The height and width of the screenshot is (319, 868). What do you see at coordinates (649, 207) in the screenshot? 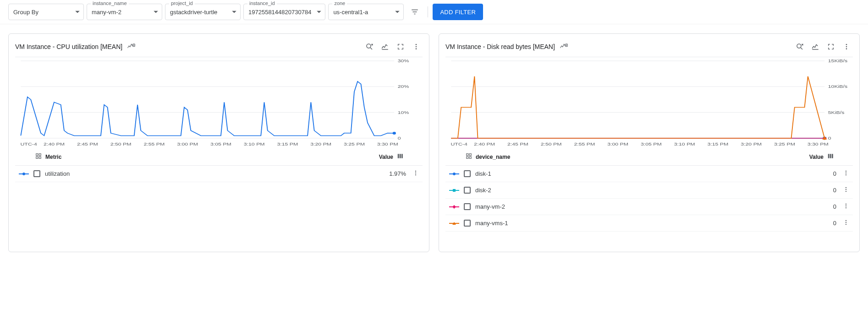
I see `legend-row: many-vm-2 0` at bounding box center [649, 207].